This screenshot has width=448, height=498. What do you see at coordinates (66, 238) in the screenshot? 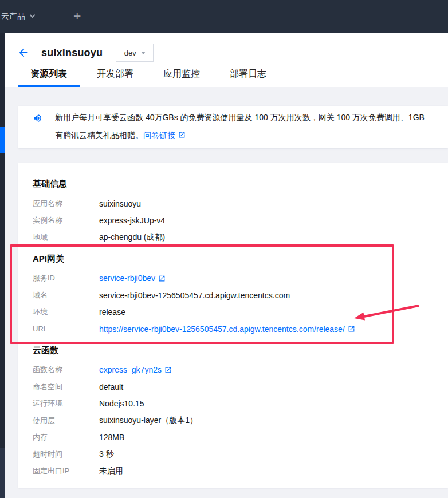
I see `info-label: 地域` at bounding box center [66, 238].